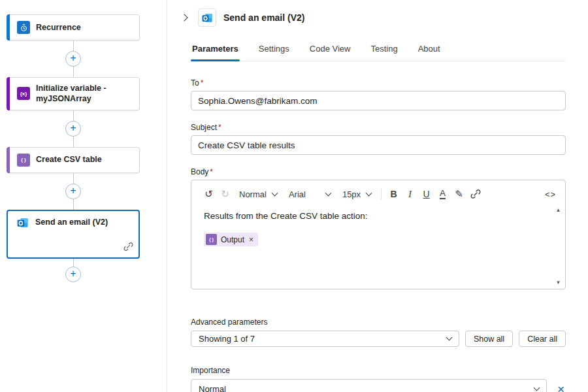 This screenshot has height=392, width=588. Describe the element at coordinates (443, 195) in the screenshot. I see `font-color-glyph: A` at that location.